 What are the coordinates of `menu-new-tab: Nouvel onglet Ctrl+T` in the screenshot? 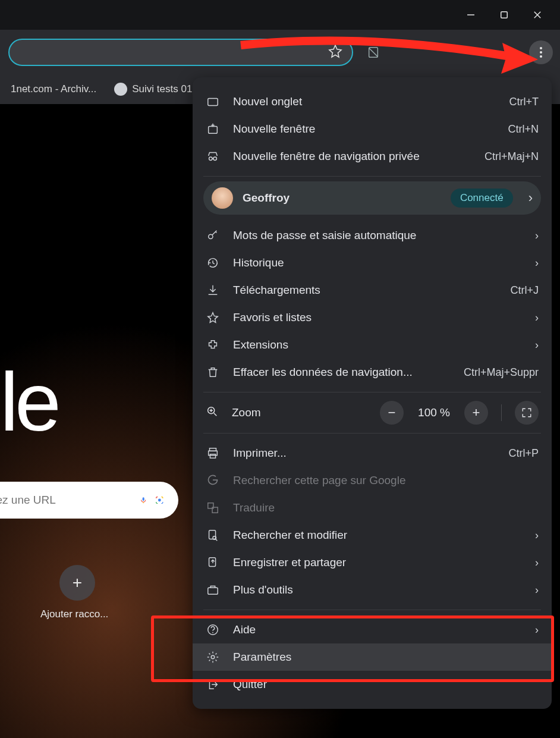 It's located at (372, 102).